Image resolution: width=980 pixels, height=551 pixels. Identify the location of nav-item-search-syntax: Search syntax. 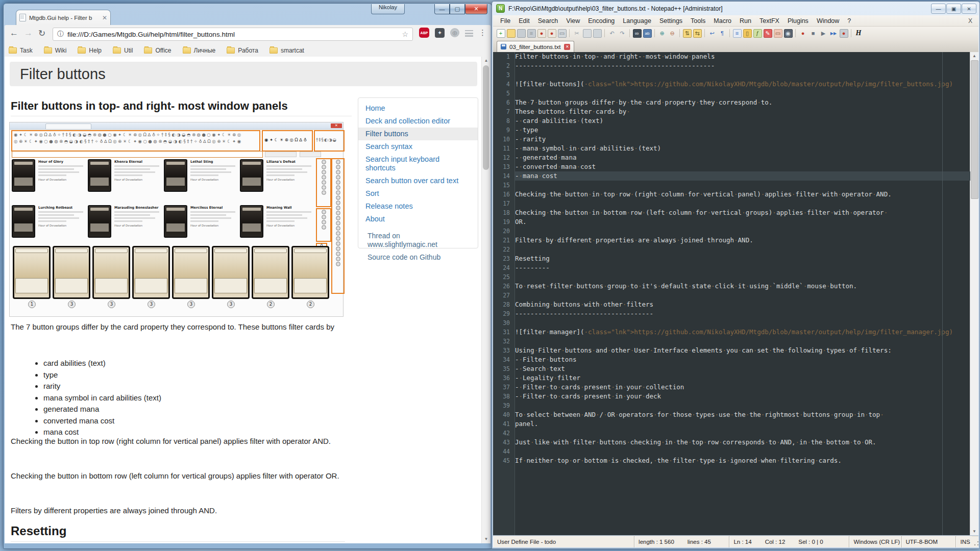
(418, 147).